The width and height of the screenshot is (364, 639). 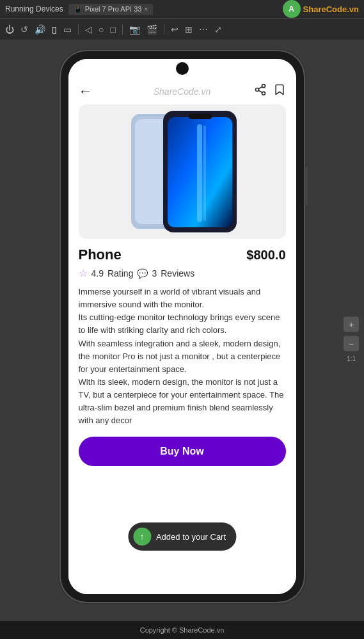 What do you see at coordinates (182, 630) in the screenshot?
I see `copyright-bar: Copyright © ShareCode.vn` at bounding box center [182, 630].